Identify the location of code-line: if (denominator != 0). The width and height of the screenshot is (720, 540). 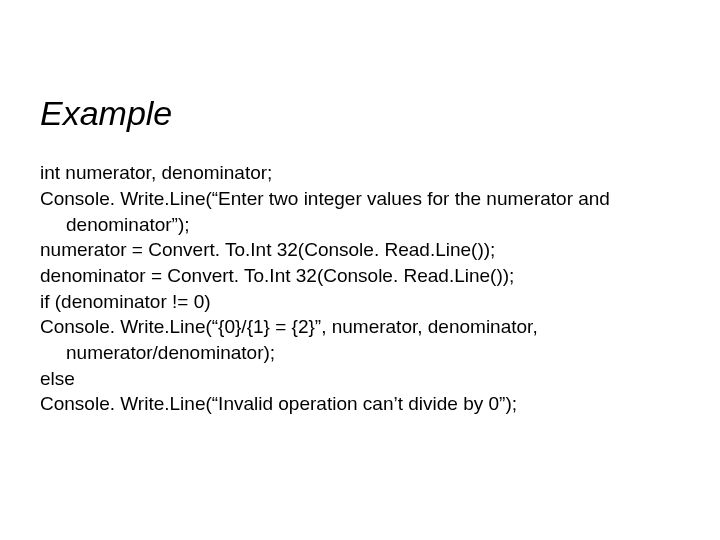
(355, 302).